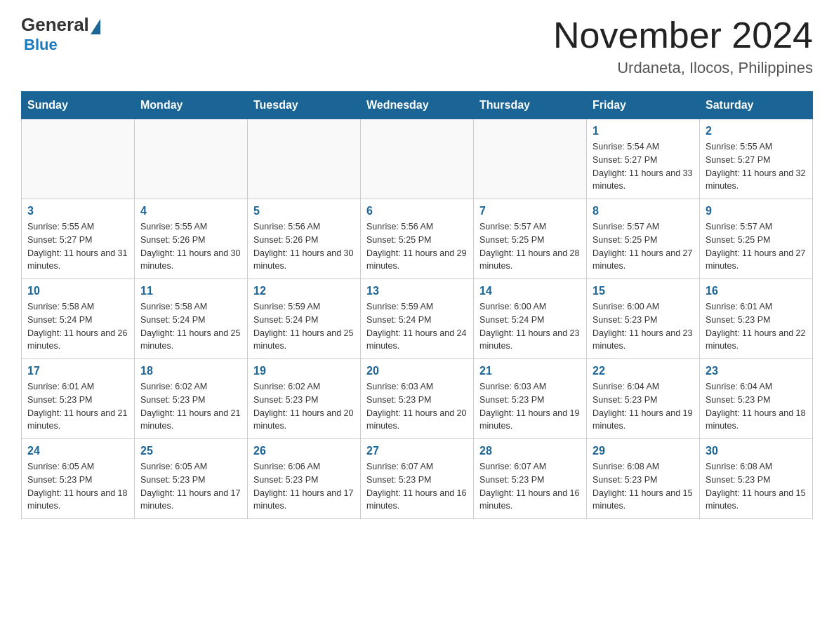  What do you see at coordinates (191, 239) in the screenshot?
I see `calendar-cell: 4Sunrise: 5:55 AMSunset: 5:26 PMDaylight…` at bounding box center [191, 239].